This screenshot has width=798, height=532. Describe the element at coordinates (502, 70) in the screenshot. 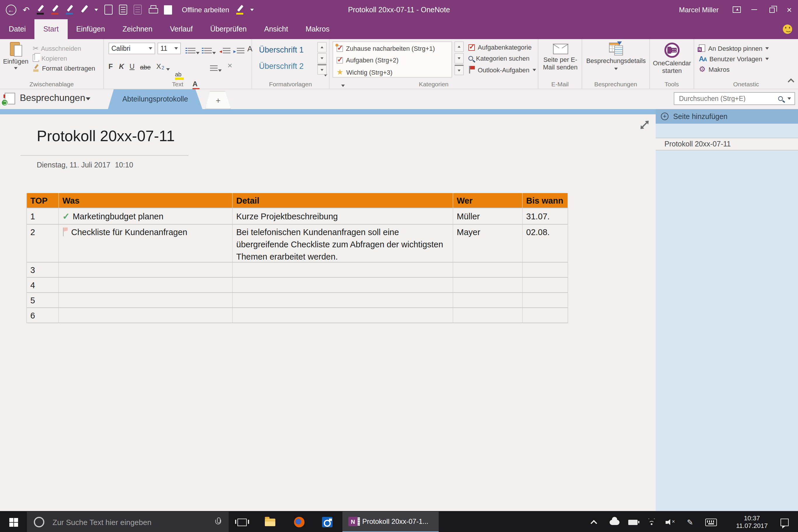

I see `outlook-tasks-button: Outlook-Aufgaben` at that location.